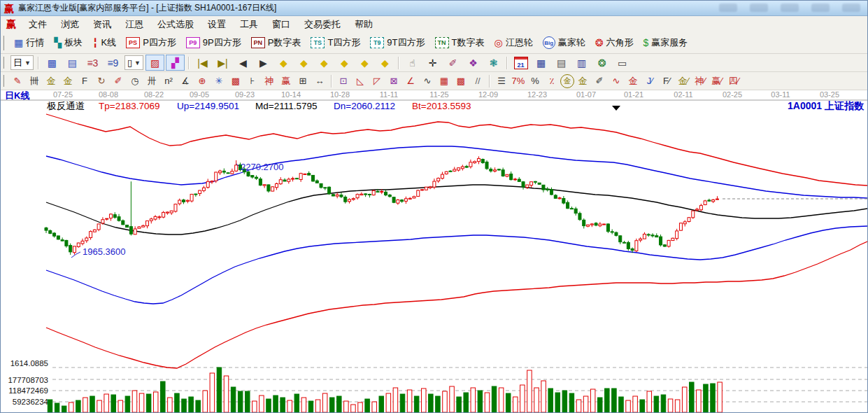  What do you see at coordinates (276, 43) in the screenshot?
I see `p-number-table-button: PNP数字表` at bounding box center [276, 43].